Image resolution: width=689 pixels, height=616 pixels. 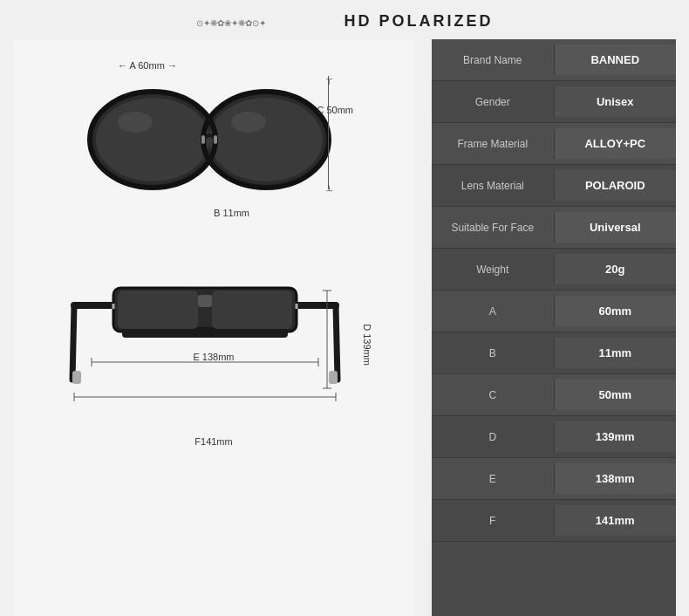 I want to click on header-title: HD POLARIZED, so click(x=419, y=21).